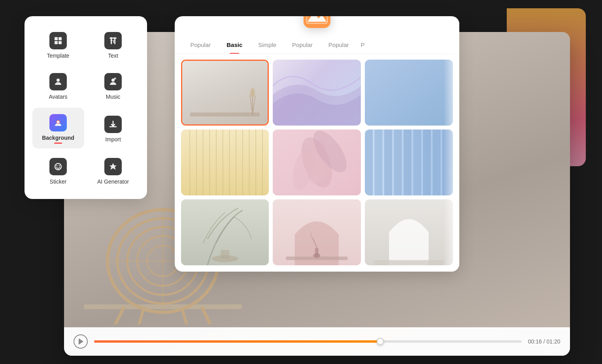 This screenshot has height=364, width=602. What do you see at coordinates (317, 22) in the screenshot?
I see `app-logo` at bounding box center [317, 22].